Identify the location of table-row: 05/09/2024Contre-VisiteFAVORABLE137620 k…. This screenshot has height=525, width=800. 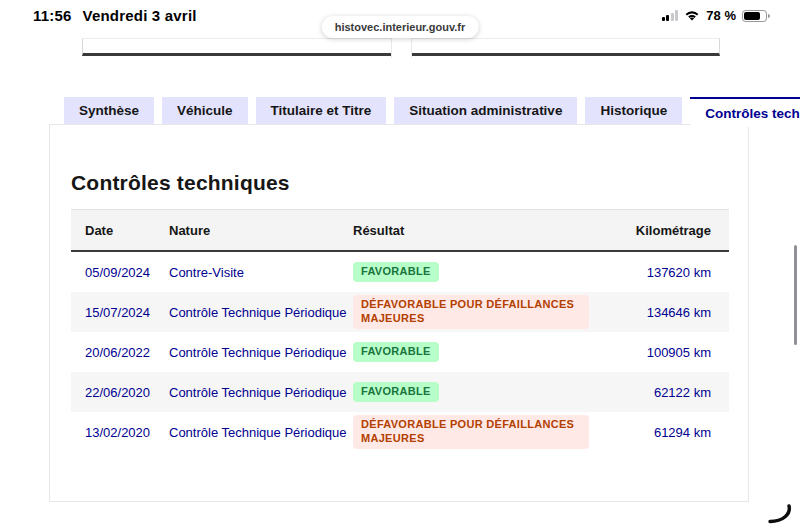
(400, 272).